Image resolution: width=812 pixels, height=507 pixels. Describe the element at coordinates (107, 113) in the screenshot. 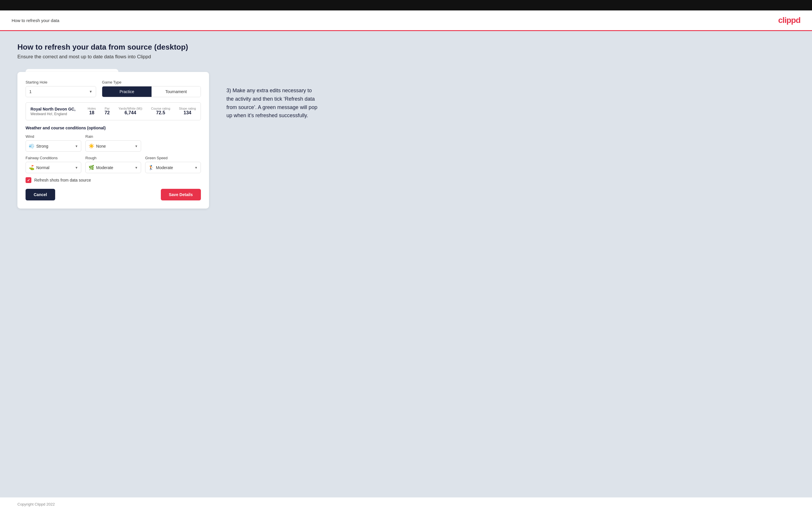

I see `par-value: 72` at that location.